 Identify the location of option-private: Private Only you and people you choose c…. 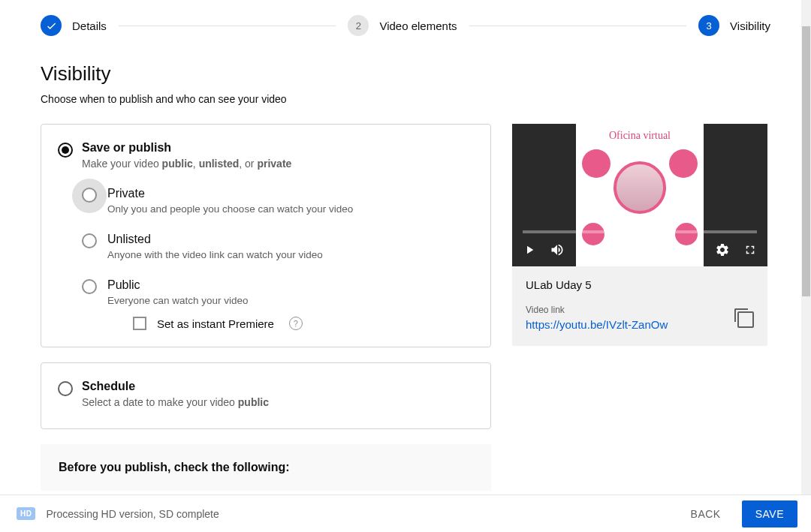
(278, 201).